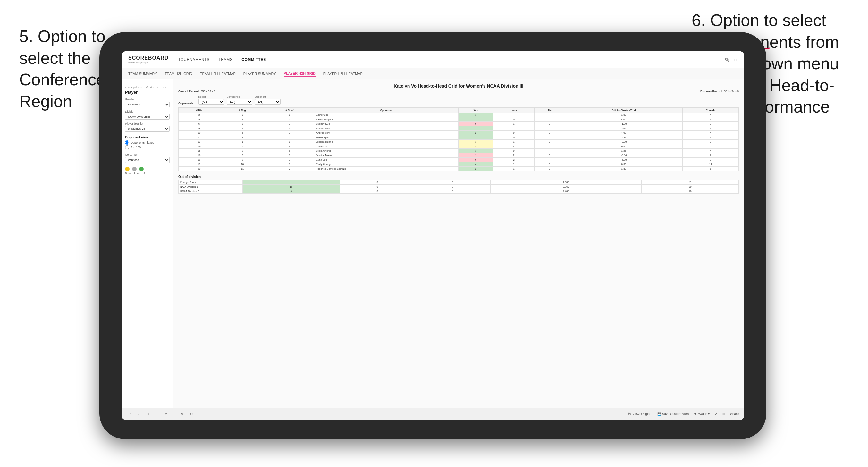 The width and height of the screenshot is (868, 467). I want to click on nav-tournaments: TOURNAMENTS, so click(194, 59).